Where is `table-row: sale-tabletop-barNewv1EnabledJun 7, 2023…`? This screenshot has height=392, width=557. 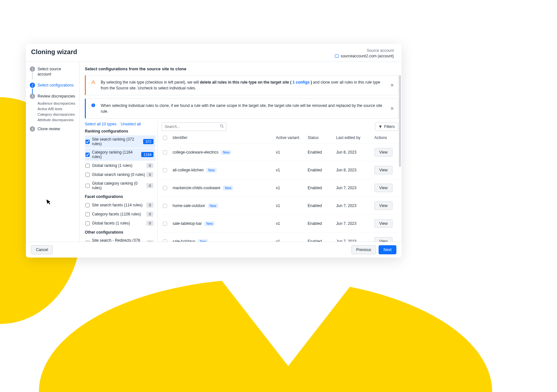
table-row: sale-tabletop-barNewv1EnabledJun 7, 2023… is located at coordinates (280, 224).